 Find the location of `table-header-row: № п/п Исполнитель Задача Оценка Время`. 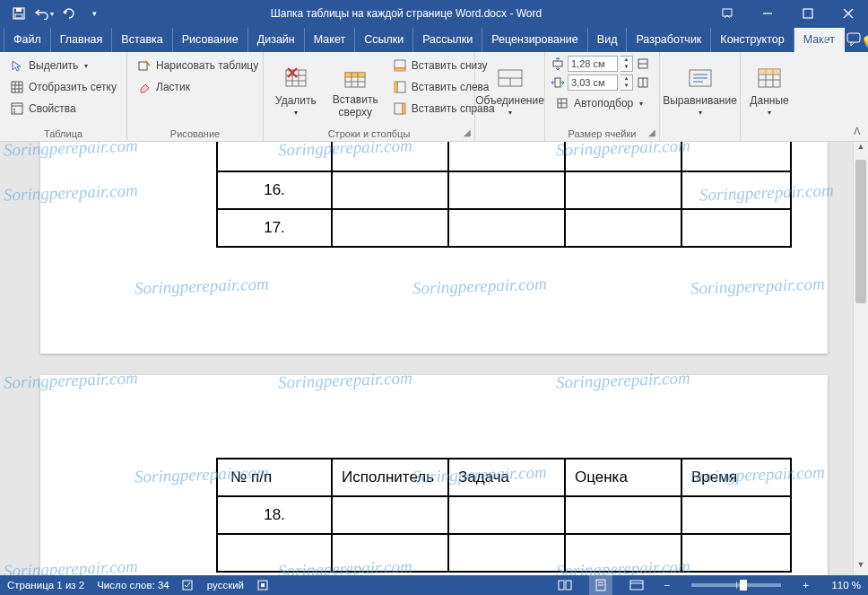

table-header-row: № п/п Исполнитель Задача Оценка Время is located at coordinates (504, 477).